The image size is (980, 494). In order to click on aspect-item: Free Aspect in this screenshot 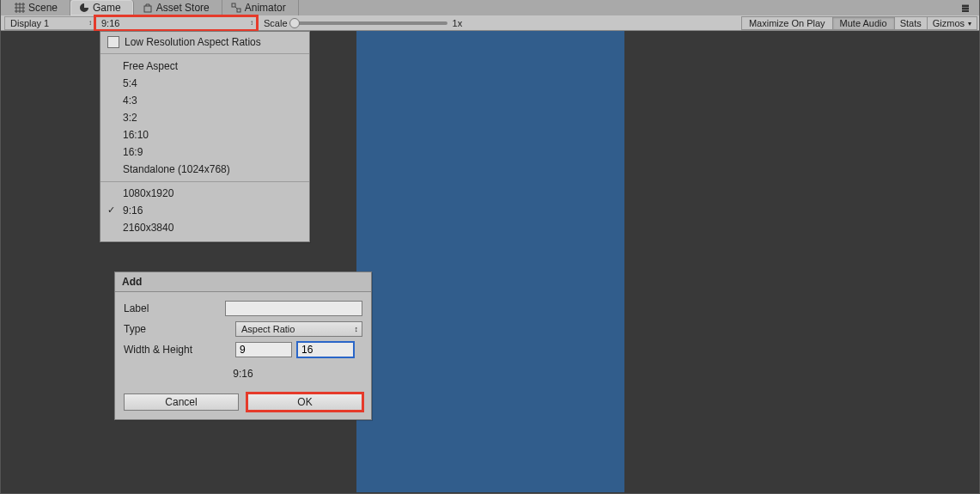, I will do `click(204, 66)`.